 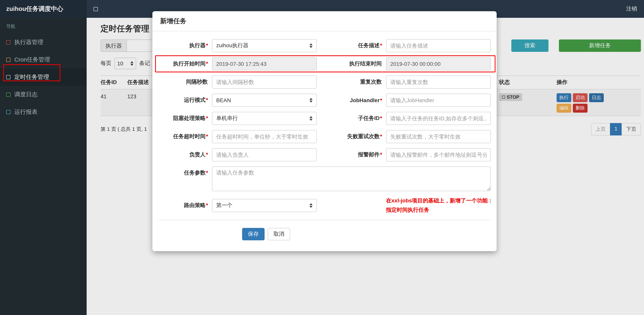 I want to click on job-param-label: 任务参数*, so click(x=185, y=179).